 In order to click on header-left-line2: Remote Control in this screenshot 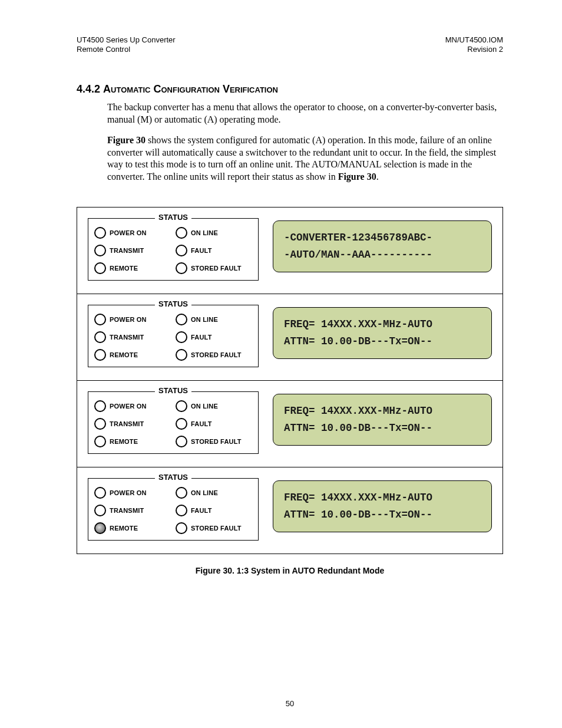, I will do `click(126, 50)`.